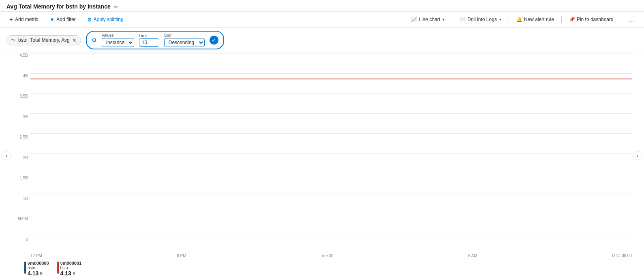 The height and width of the screenshot is (279, 644). Describe the element at coordinates (71, 273) in the screenshot. I see `legend-value-vm000001: 4.13 B` at that location.